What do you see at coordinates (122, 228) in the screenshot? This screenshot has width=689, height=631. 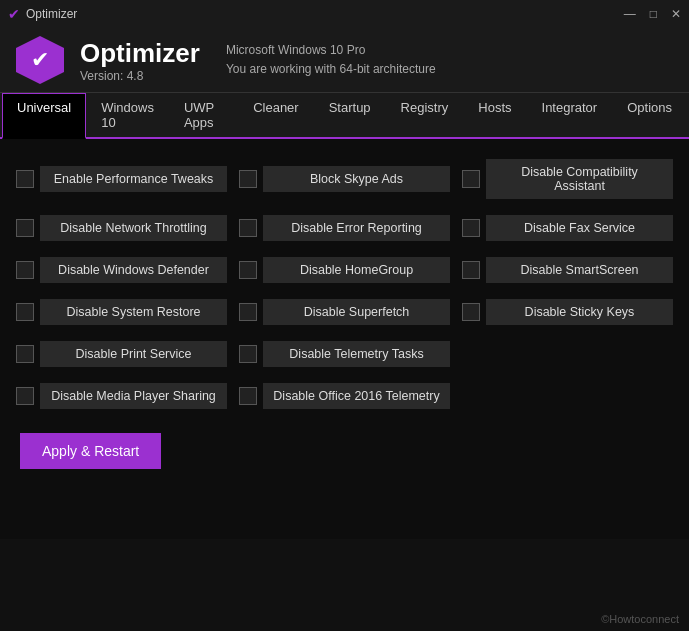 I see `option-item: Disable Network Throttling` at bounding box center [122, 228].